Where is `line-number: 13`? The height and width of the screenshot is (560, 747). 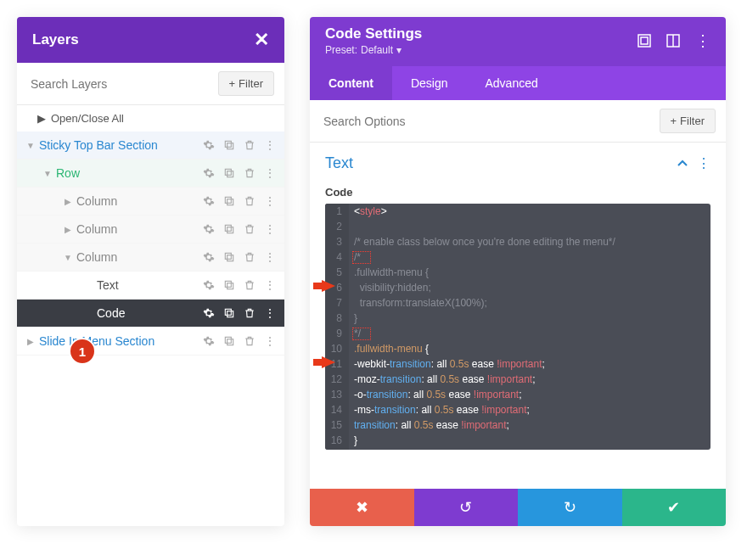 line-number: 13 is located at coordinates (337, 395).